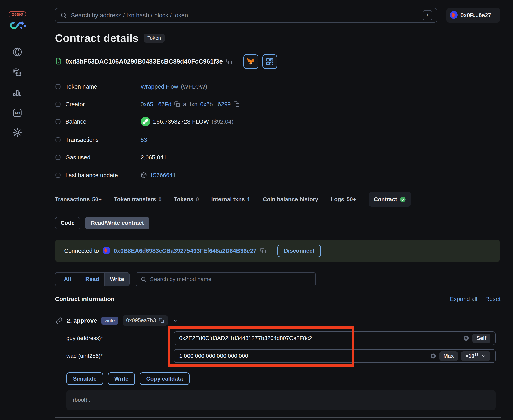  What do you see at coordinates (115, 175) in the screenshot?
I see `last-balance-update-row: Last balance update 15666641` at bounding box center [115, 175].